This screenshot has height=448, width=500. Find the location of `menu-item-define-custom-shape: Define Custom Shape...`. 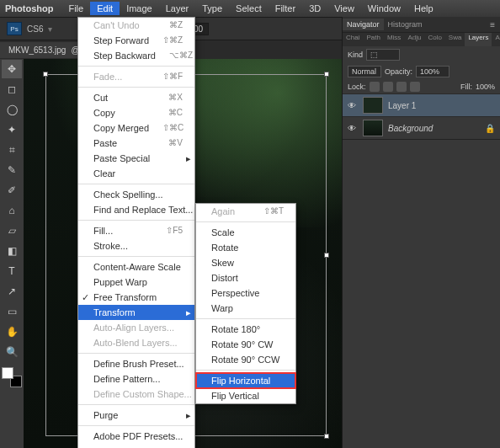

menu-item-define-custom-shape: Define Custom Shape... is located at coordinates (136, 394).